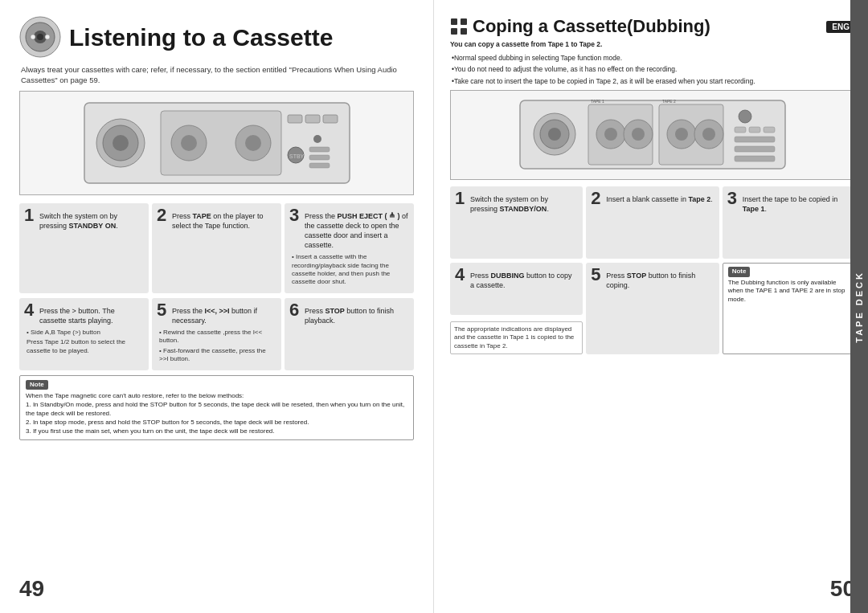 The image size is (868, 613). What do you see at coordinates (217, 143) in the screenshot?
I see `cassette-player-svg: STBY` at bounding box center [217, 143].